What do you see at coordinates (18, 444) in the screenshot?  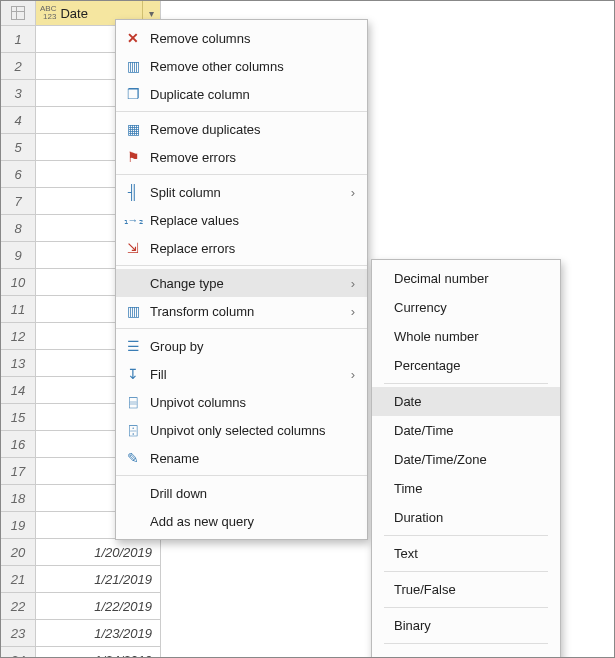 I see `row-number-cell: 16` at bounding box center [18, 444].